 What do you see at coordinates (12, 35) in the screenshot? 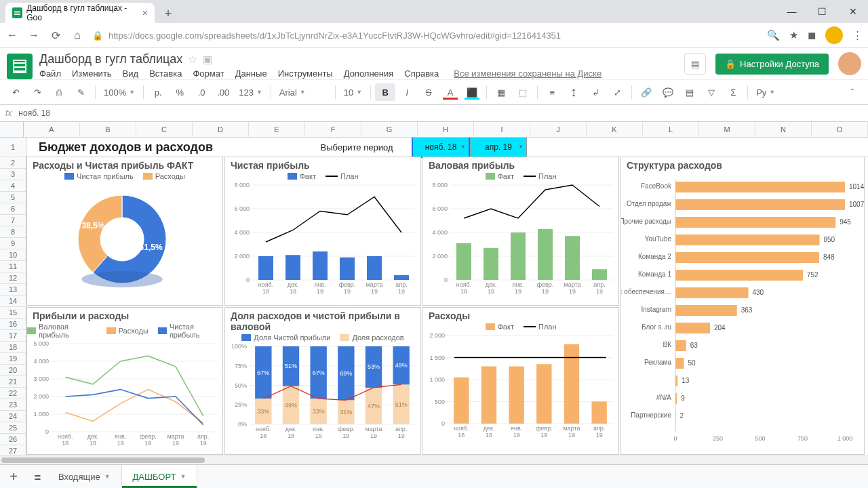
I see `back-icon: ←` at bounding box center [12, 35].